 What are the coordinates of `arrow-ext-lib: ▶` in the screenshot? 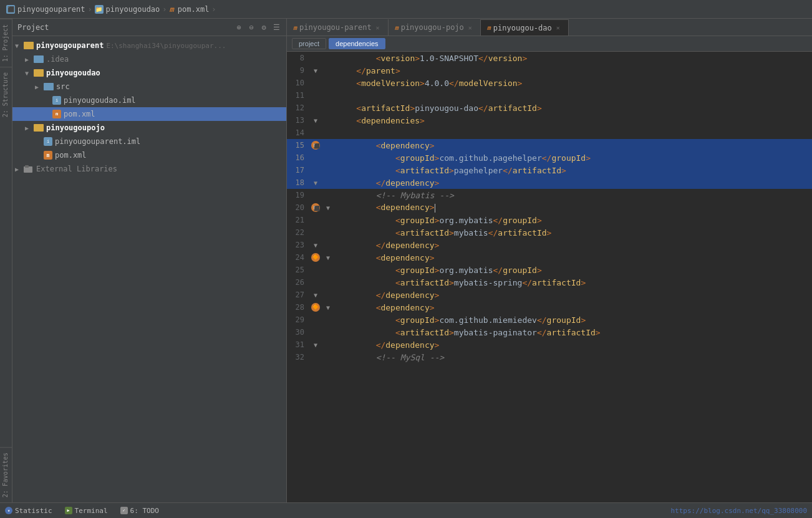 It's located at (19, 170).